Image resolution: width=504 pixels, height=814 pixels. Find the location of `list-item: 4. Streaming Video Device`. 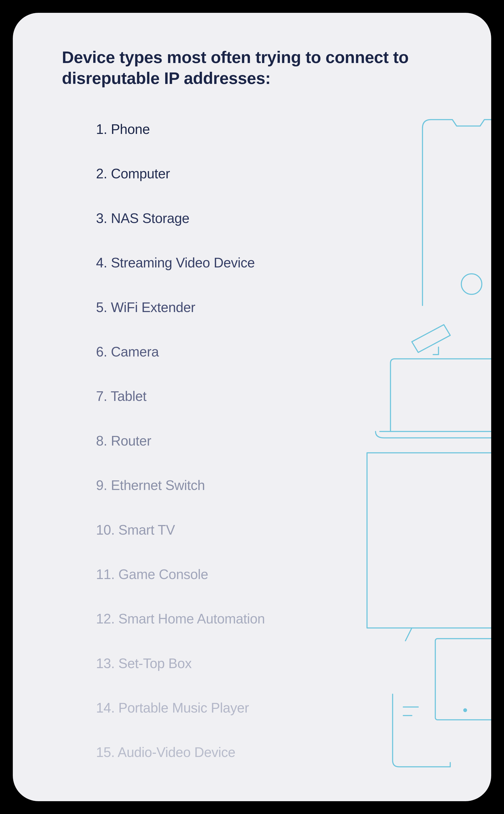

list-item: 4. Streaming Video Device is located at coordinates (180, 263).